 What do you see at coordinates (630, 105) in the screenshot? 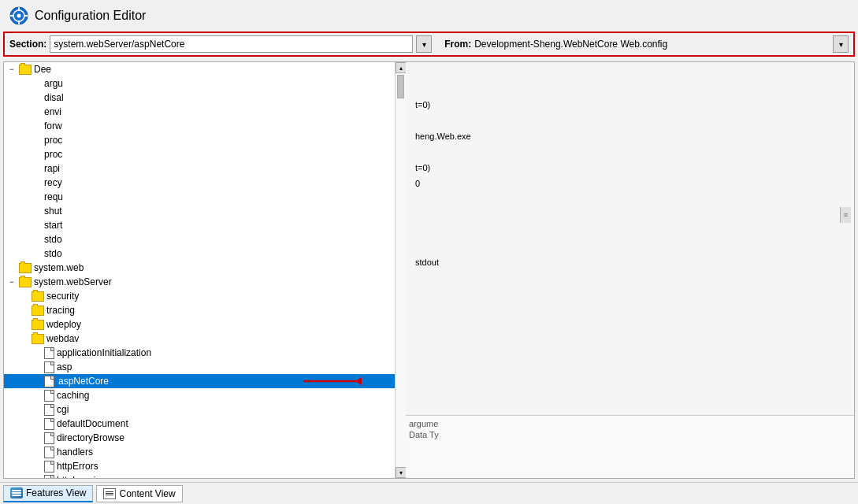
I see `right-row: t=0)` at bounding box center [630, 105].